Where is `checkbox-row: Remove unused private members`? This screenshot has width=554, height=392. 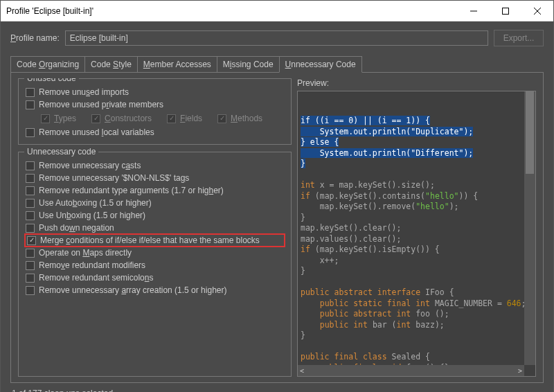
checkbox-row: Remove unused private members is located at coordinates (155, 105).